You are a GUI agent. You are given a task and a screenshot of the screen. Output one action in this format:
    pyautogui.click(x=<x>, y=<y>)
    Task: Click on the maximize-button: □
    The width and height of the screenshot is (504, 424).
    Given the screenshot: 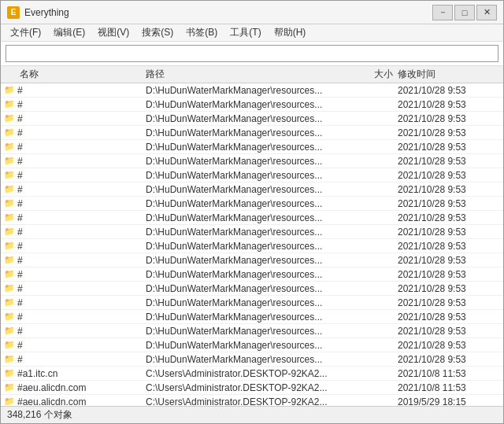 What is the action you would take?
    pyautogui.click(x=465, y=13)
    